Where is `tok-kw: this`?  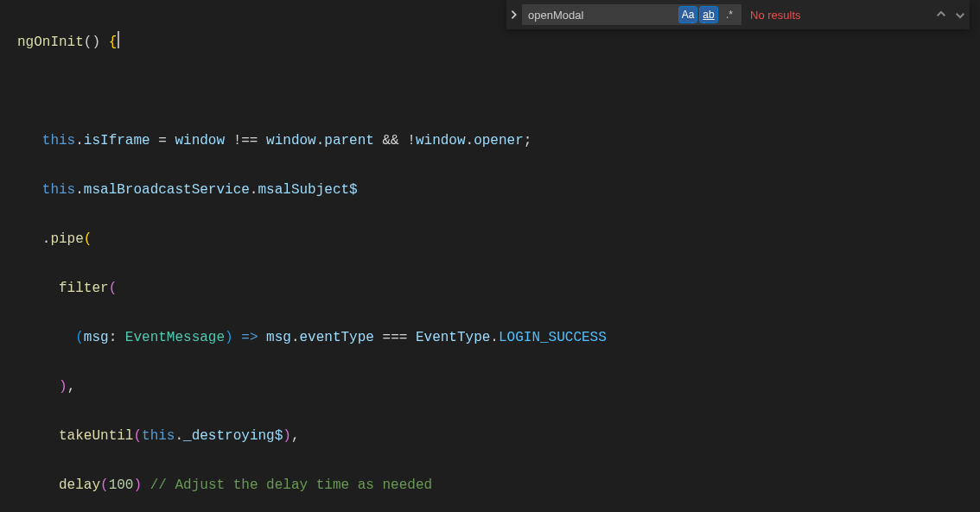
tok-kw: this is located at coordinates (59, 141).